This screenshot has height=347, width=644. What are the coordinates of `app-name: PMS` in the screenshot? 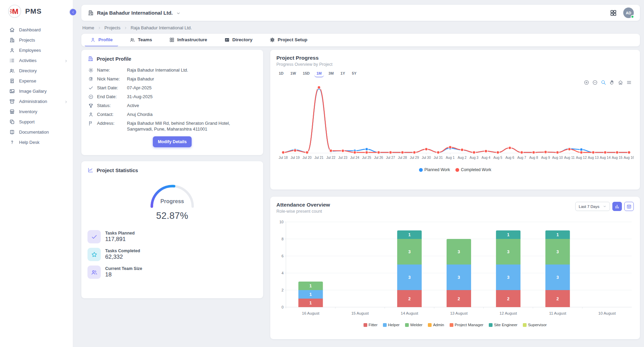 It's located at (33, 11).